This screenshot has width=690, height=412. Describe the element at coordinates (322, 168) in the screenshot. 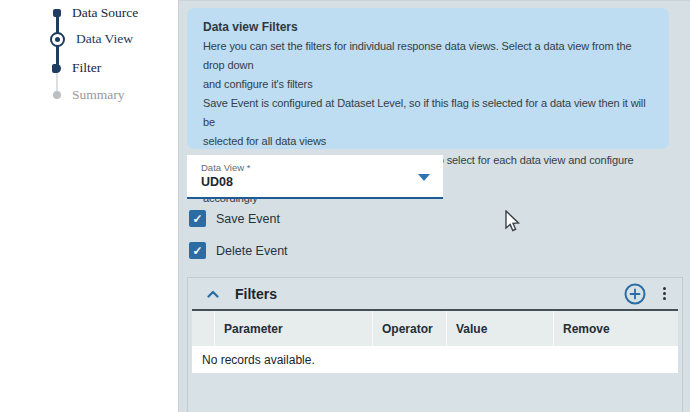

I see `data-view-label: Data View *` at that location.